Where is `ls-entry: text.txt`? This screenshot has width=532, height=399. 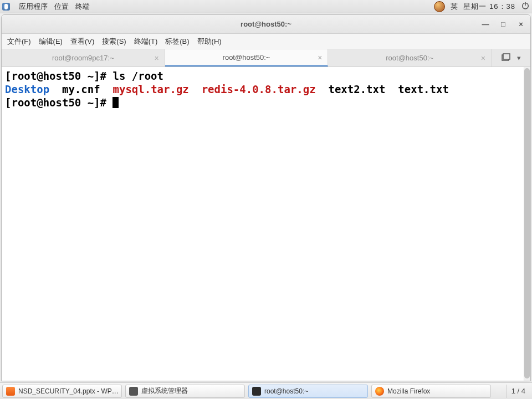 ls-entry: text.txt is located at coordinates (423, 89).